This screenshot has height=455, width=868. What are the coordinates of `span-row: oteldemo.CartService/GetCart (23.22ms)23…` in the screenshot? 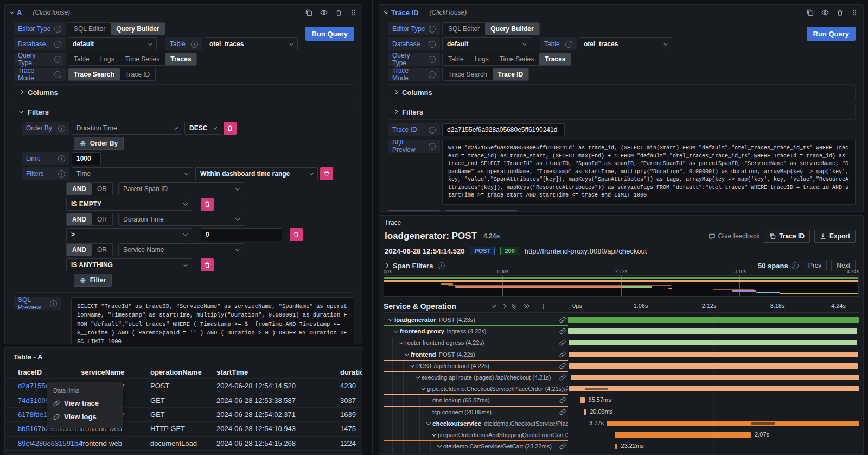 It's located at (621, 446).